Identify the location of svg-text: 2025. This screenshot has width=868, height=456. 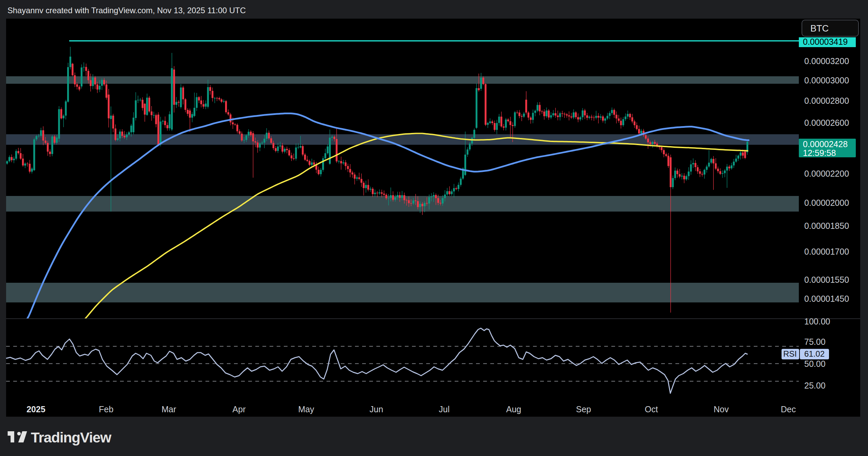
(36, 409).